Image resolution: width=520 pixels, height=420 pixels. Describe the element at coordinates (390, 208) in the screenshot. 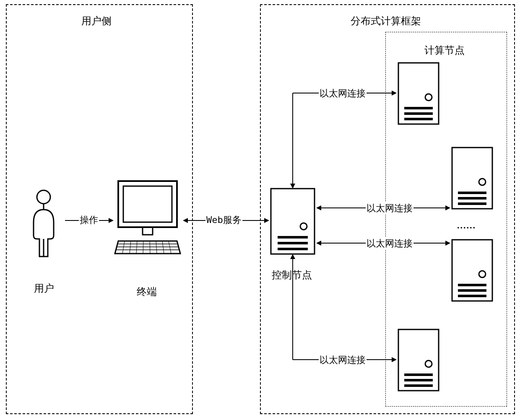

I see `ethernet-label-2: 以太网连接` at that location.